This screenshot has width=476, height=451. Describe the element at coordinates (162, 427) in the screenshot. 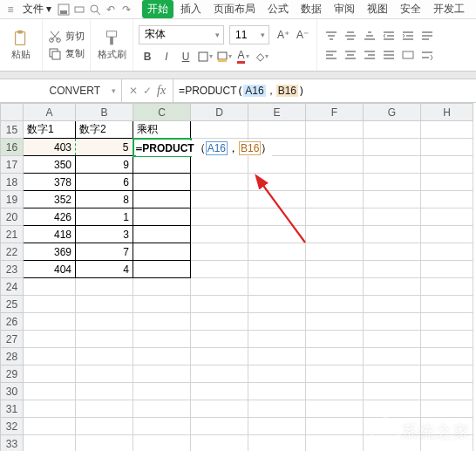

I see `cell-C32` at that location.